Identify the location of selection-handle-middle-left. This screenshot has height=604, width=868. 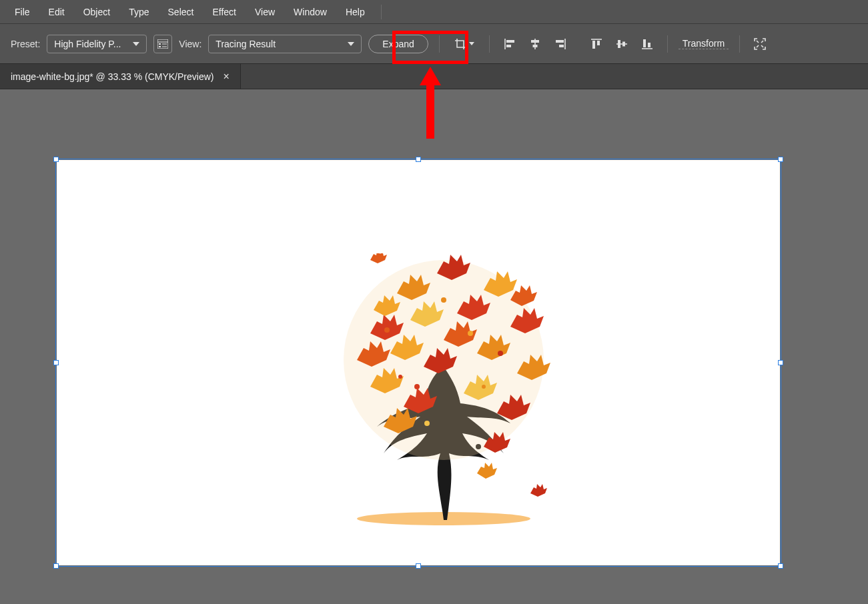
(56, 363).